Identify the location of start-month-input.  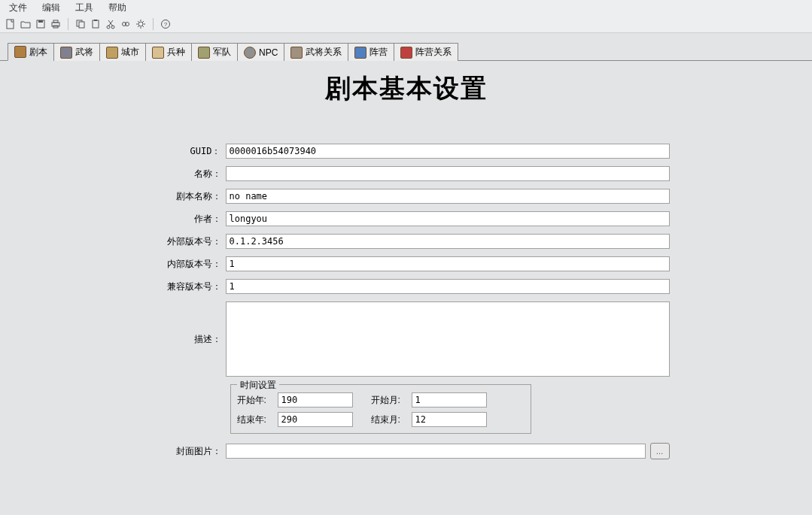
(449, 400).